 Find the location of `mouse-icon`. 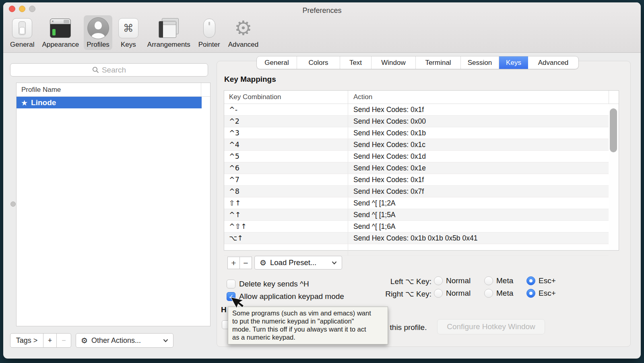

mouse-icon is located at coordinates (209, 28).